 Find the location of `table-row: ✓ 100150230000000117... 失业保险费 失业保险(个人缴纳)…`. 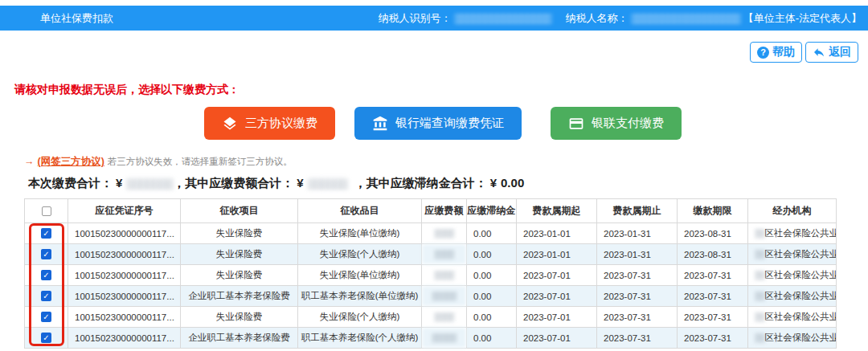

table-row: ✓ 100150230000000117... 失业保险费 失业保险(个人缴纳)… is located at coordinates (431, 317).